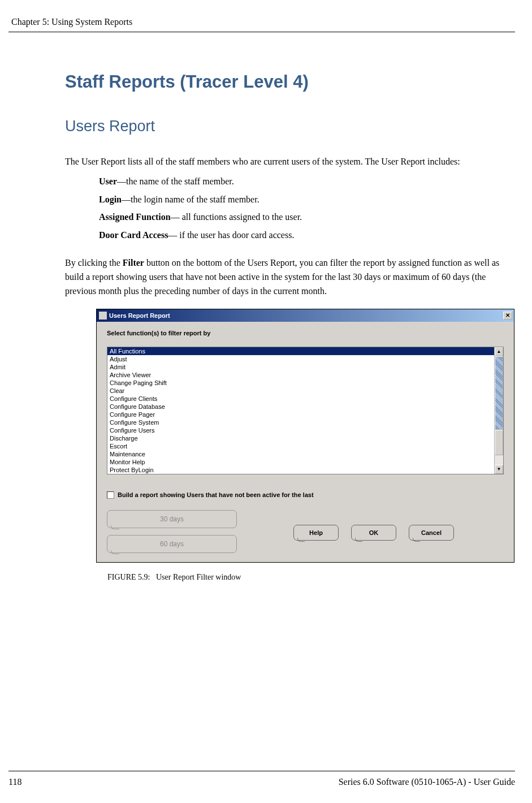  Describe the element at coordinates (304, 200) in the screenshot. I see `def-login: Login—the login name of the staff member…` at that location.